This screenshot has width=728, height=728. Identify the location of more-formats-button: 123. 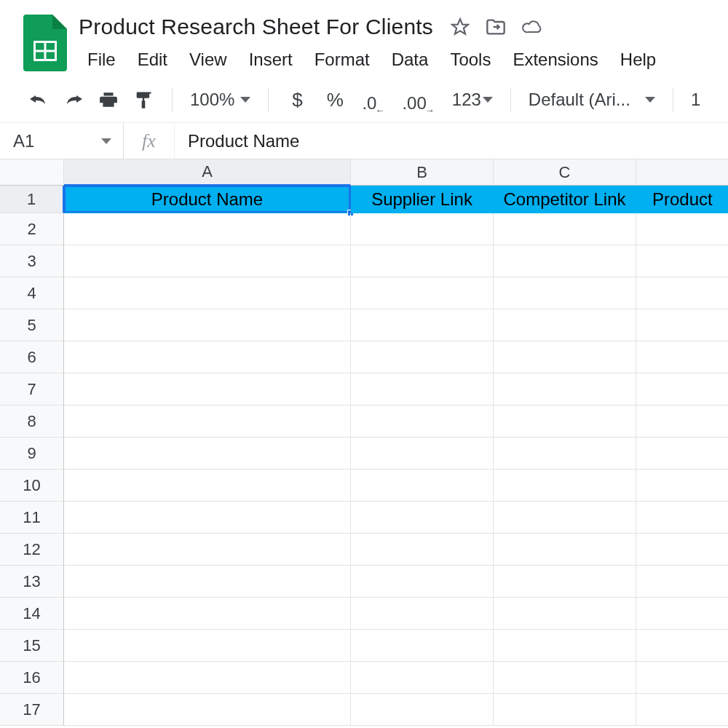
(472, 100).